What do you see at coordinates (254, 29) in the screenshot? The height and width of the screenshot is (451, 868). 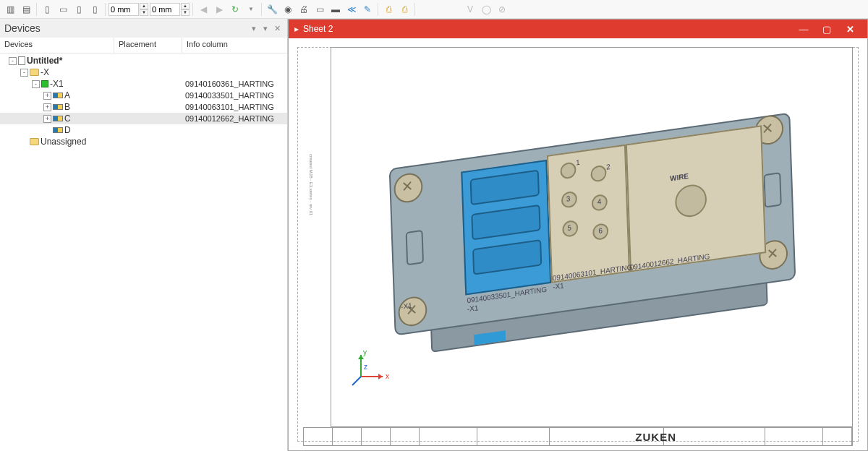 I see `panel-menu-icon: ▾` at bounding box center [254, 29].